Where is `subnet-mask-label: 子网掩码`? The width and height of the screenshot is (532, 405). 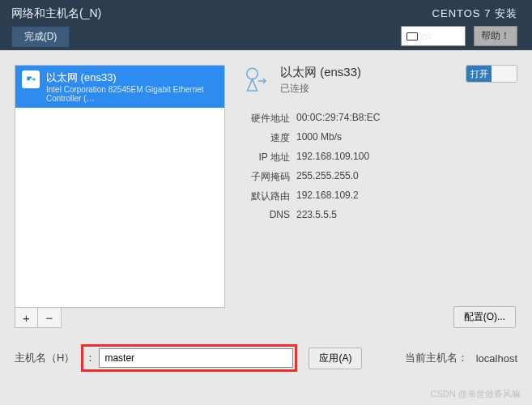
subnet-mask-label: 子网掩码 is located at coordinates (265, 177).